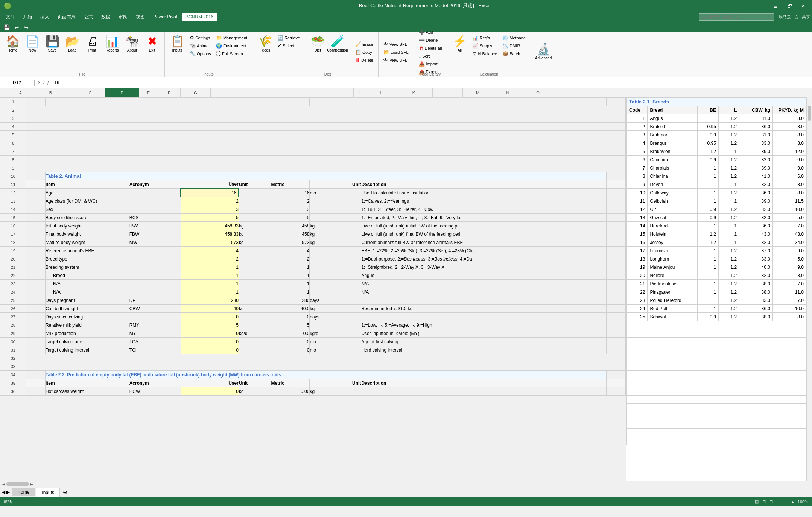  Describe the element at coordinates (395, 44) in the screenshot. I see `view-sfl-button: 👁View SFL` at that location.